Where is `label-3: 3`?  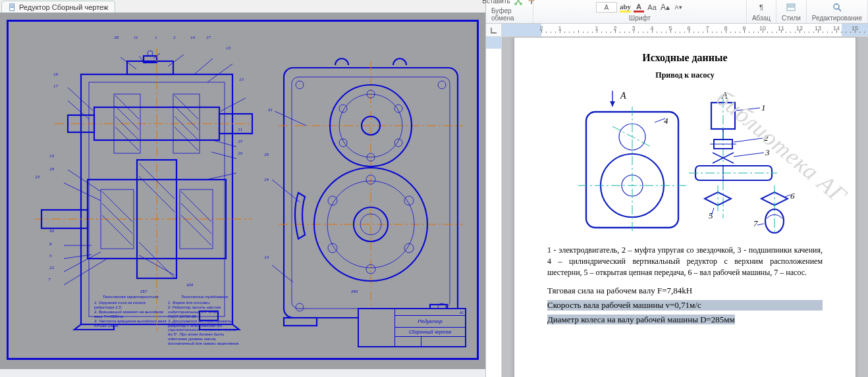
label-3: 3 is located at coordinates (767, 153).